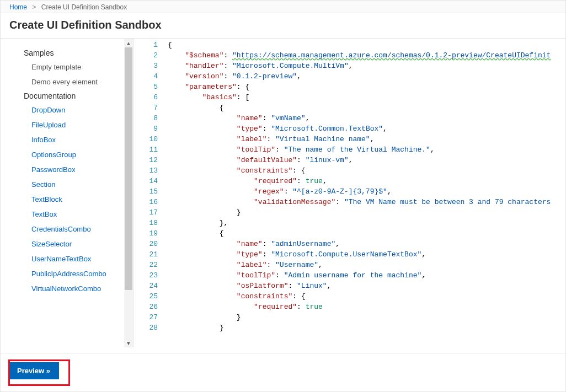 This screenshot has height=392, width=566. I want to click on code-line: "version": "0.1.2-preview",, so click(366, 76).